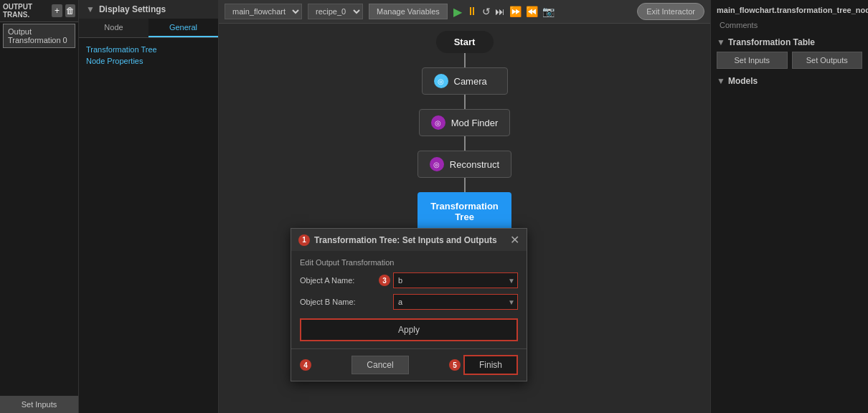 This screenshot has height=413, width=868. What do you see at coordinates (828, 60) in the screenshot?
I see `set-outputs-right-btn: Set Outputs` at bounding box center [828, 60].